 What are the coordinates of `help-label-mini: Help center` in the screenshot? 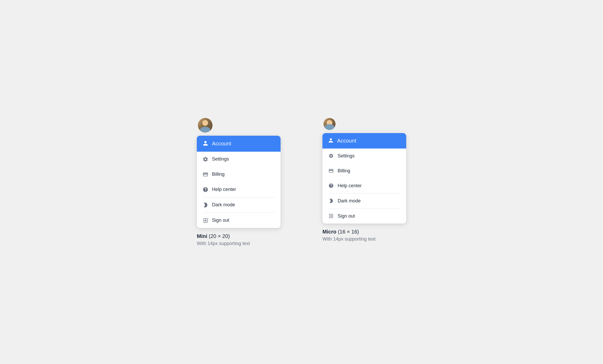 It's located at (224, 189).